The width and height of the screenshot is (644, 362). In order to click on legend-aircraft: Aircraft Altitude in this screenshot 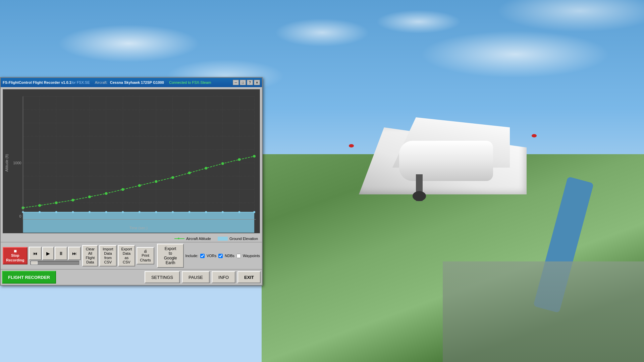, I will do `click(193, 239)`.